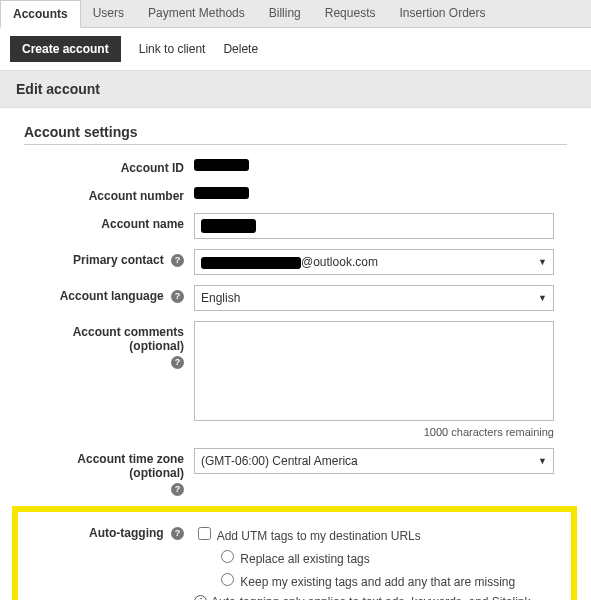 The height and width of the screenshot is (600, 591). Describe the element at coordinates (240, 49) in the screenshot. I see `delete-link: Delete` at that location.